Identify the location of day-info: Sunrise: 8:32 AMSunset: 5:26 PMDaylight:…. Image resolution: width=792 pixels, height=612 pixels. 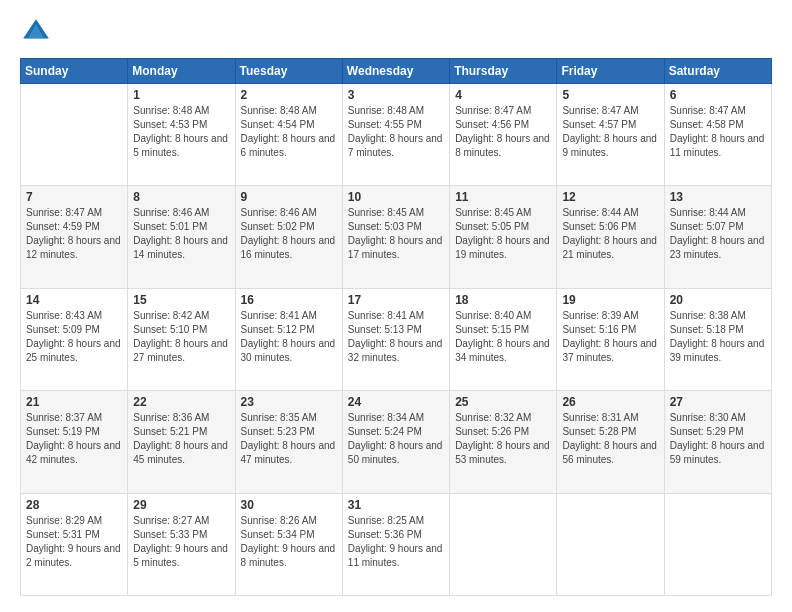
(503, 439).